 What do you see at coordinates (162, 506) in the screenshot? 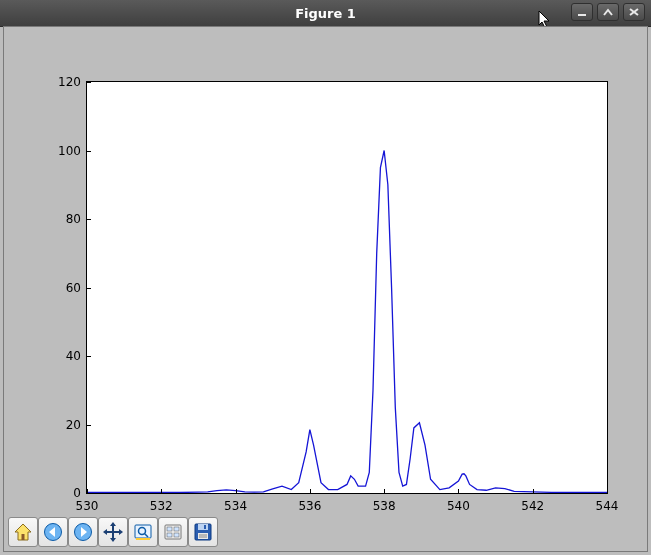
I see `x-tick-label: 532` at bounding box center [162, 506].